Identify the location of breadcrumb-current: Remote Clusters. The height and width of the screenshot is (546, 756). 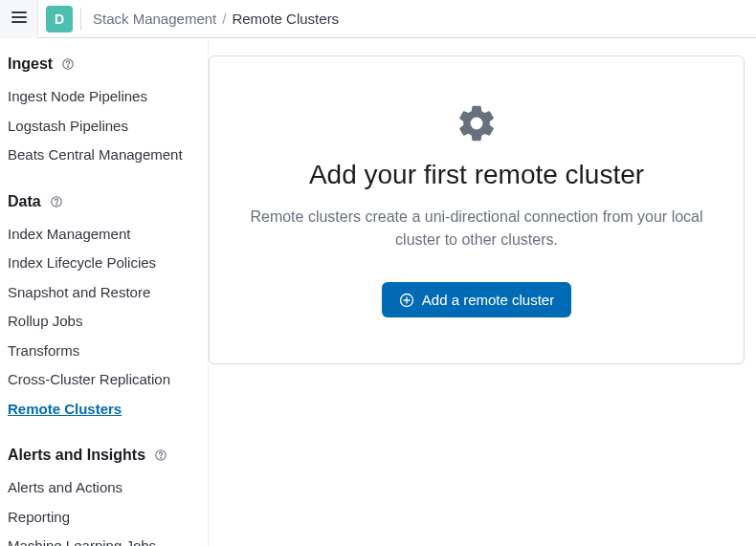
(285, 19).